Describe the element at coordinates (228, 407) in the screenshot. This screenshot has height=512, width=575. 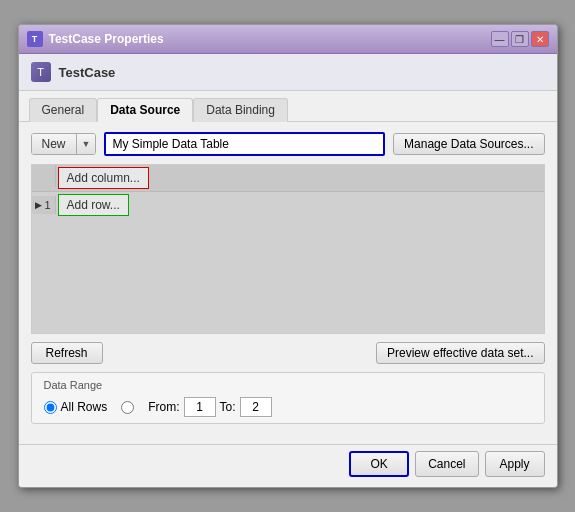
I see `to-label: To:` at that location.